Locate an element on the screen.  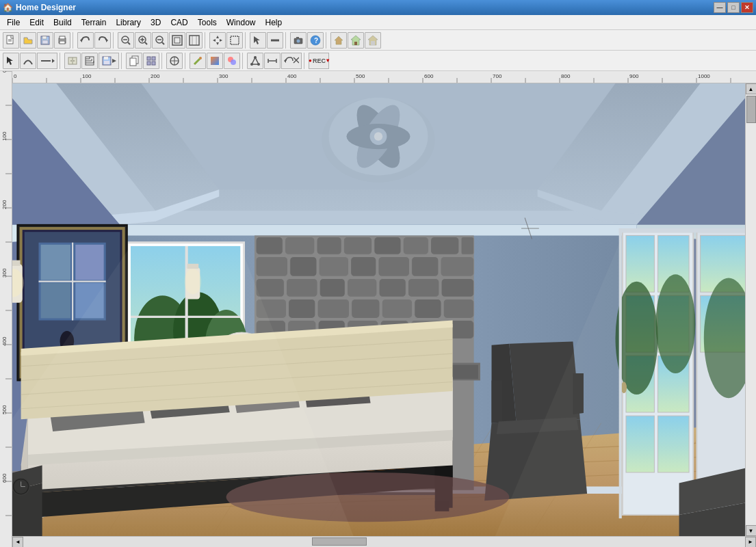
menu-terrain: Terrain is located at coordinates (94, 23).